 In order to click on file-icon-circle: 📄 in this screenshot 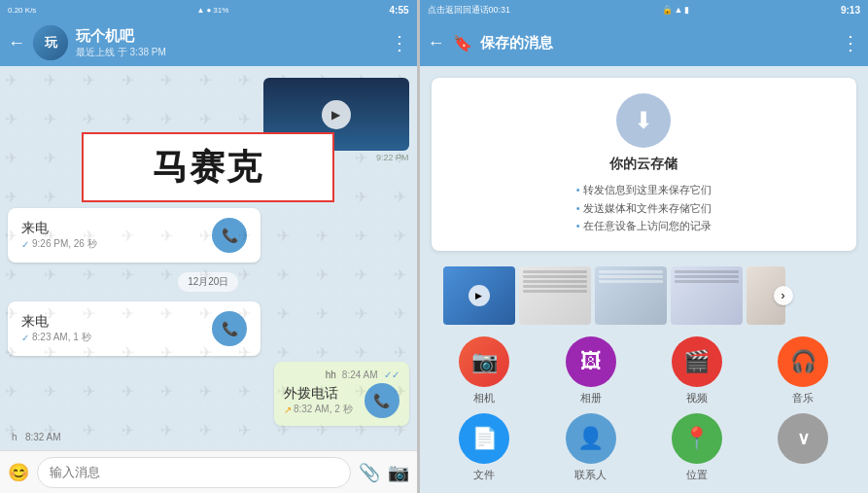, I will do `click(484, 439)`.